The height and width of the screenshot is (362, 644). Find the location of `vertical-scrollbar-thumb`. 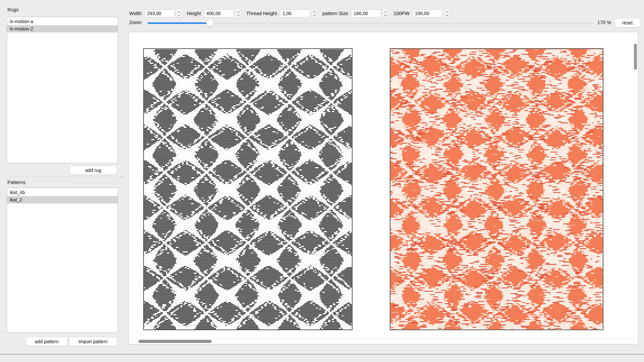

vertical-scrollbar-thumb is located at coordinates (635, 57).